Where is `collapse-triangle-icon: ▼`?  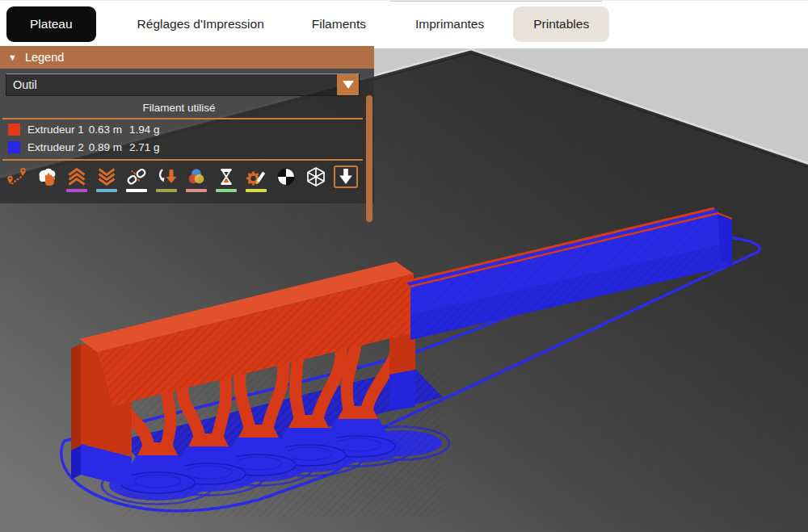
collapse-triangle-icon: ▼ is located at coordinates (13, 57).